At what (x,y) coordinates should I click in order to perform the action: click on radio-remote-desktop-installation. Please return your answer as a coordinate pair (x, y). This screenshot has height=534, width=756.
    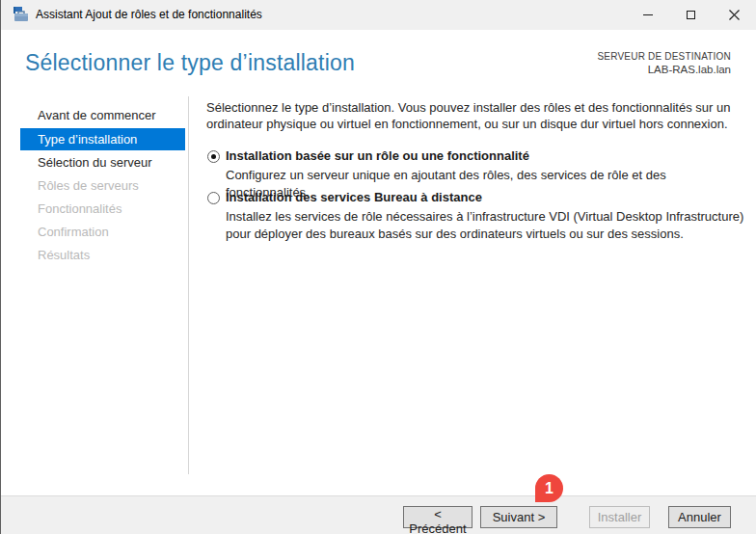
    Looking at the image, I should click on (214, 199).